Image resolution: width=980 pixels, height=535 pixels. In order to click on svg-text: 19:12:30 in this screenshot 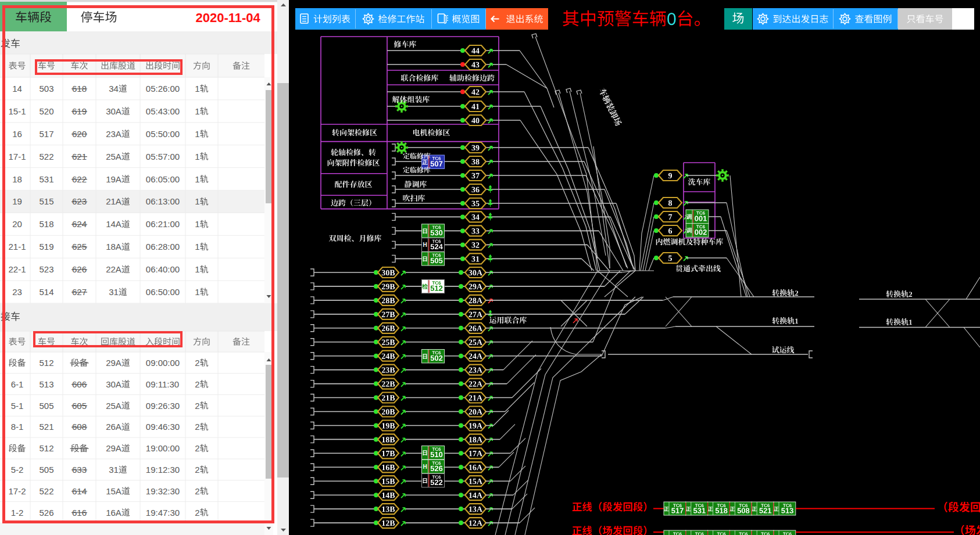, I will do `click(163, 469)`.